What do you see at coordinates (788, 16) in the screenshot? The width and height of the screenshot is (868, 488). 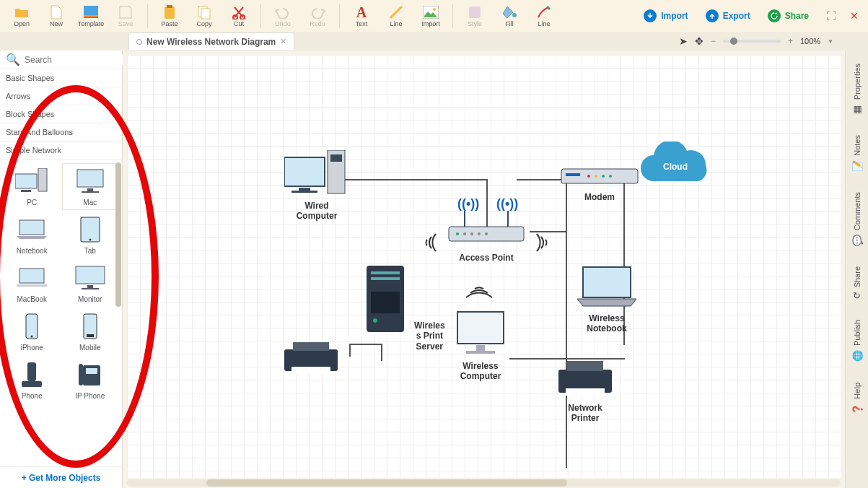 I see `share-button: Share` at bounding box center [788, 16].